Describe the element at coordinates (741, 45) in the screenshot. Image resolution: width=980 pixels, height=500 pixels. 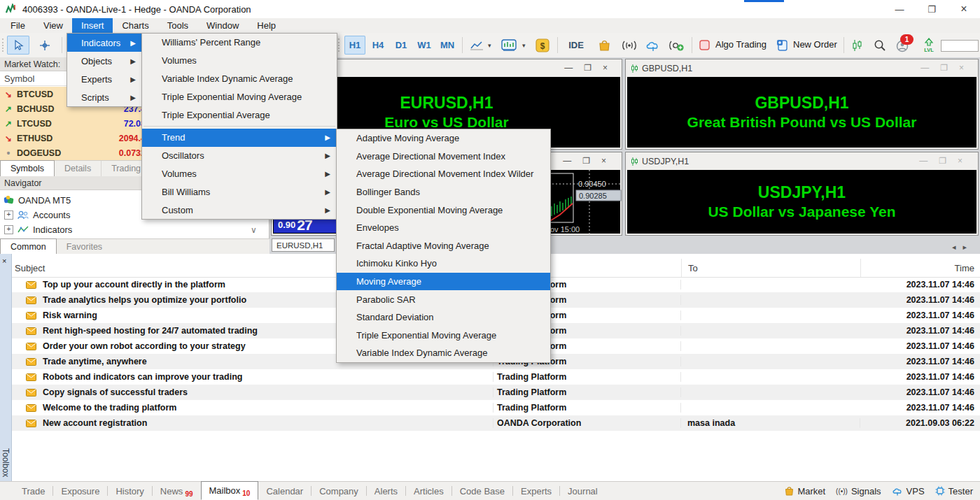
I see `algo-trading-label: Algo Trading` at that location.